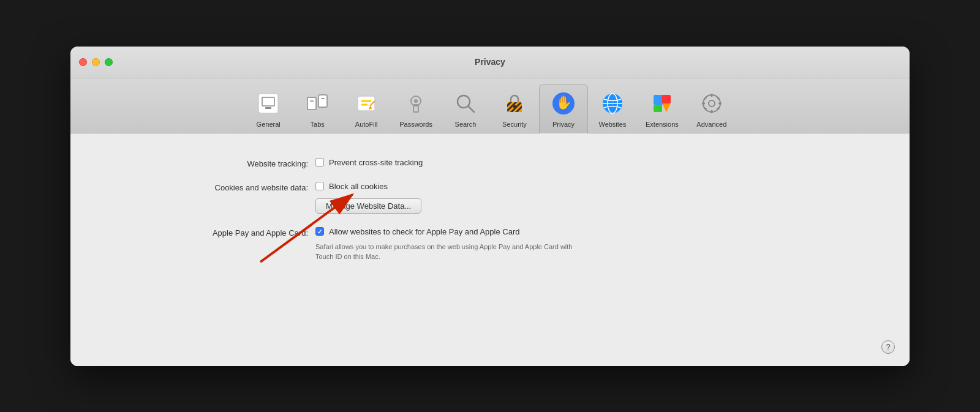 Image resolution: width=980 pixels, height=412 pixels. Describe the element at coordinates (268, 103) in the screenshot. I see `general-icon` at that location.